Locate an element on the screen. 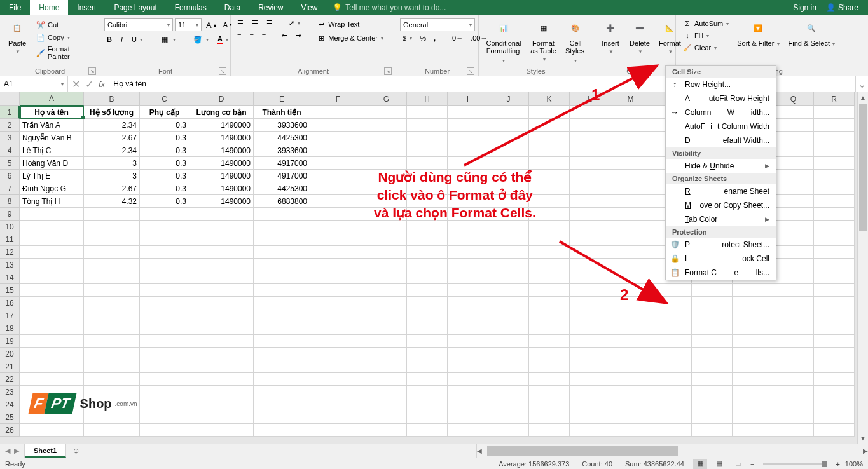  dialog-launcher: ↘ is located at coordinates (471, 71).